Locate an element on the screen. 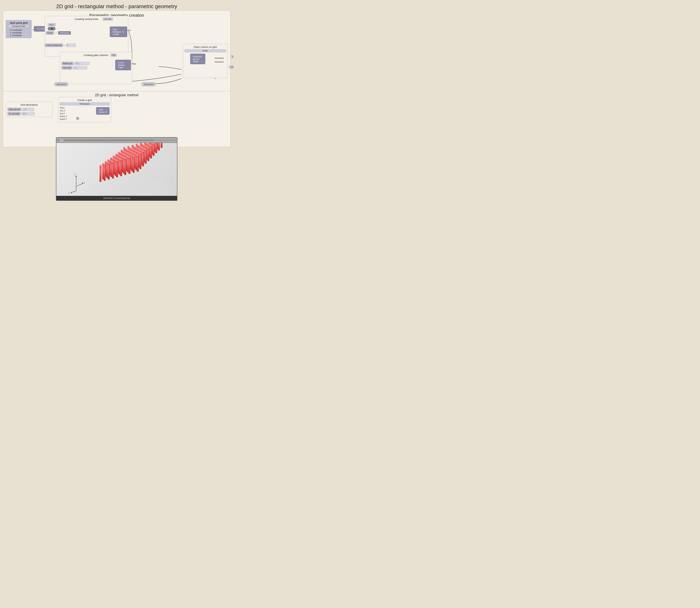  radius-value: 0.5 ◇ is located at coordinates (82, 63).